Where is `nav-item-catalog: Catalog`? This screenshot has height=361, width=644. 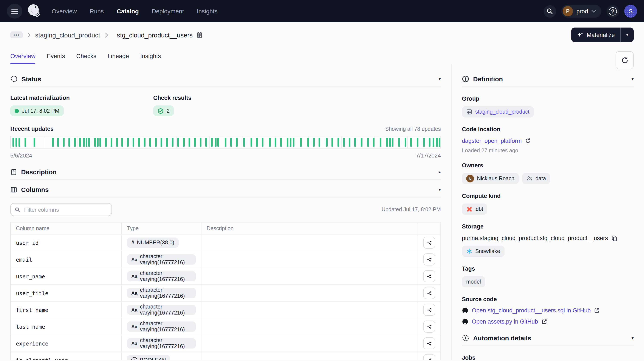
nav-item-catalog: Catalog is located at coordinates (128, 11).